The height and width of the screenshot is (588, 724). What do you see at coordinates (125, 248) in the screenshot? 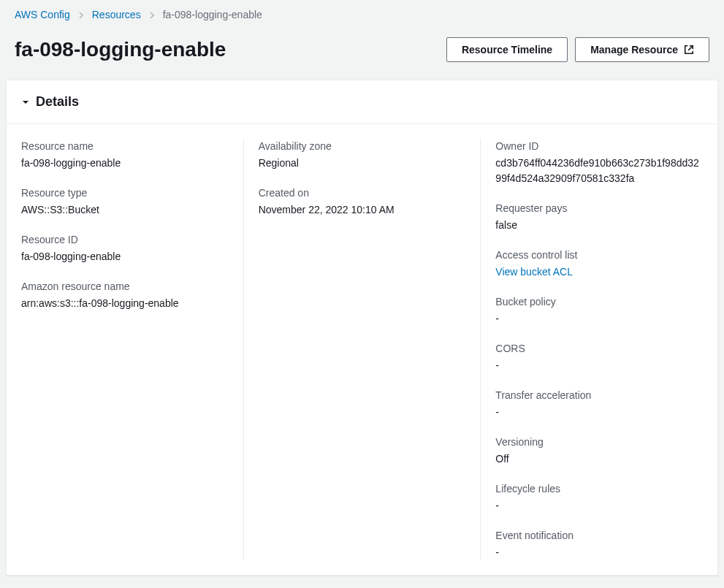
I see `field-resource-id: Resource ID fa-098-logging-enable` at bounding box center [125, 248].